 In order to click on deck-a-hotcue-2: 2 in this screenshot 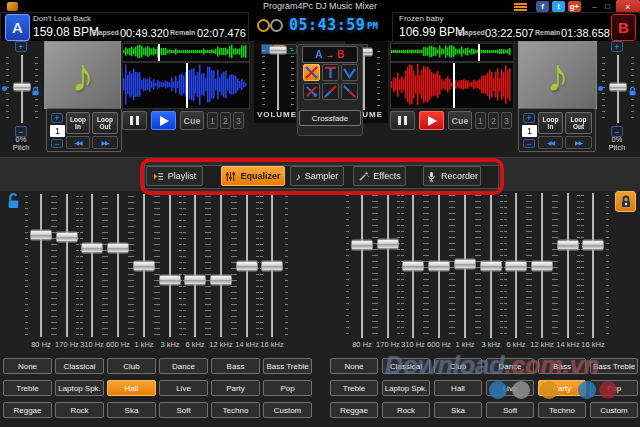, I will do `click(226, 120)`.